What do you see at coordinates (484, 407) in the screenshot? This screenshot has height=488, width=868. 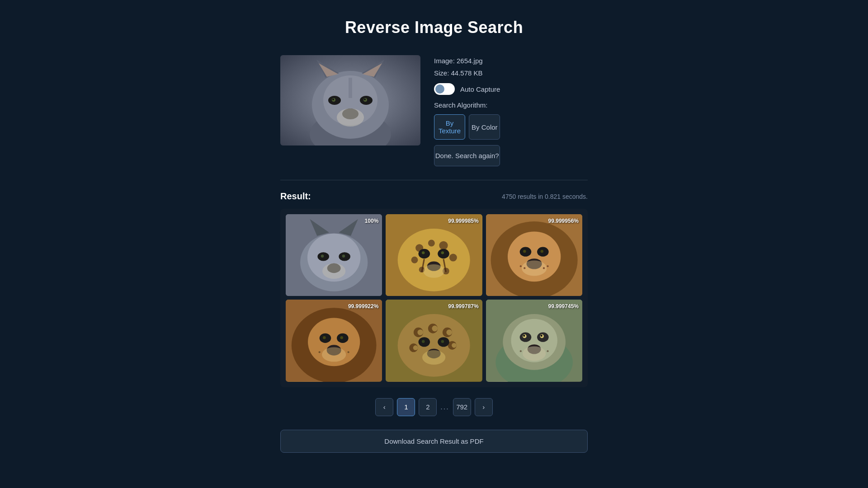 I see `next-page-button: ›` at bounding box center [484, 407].